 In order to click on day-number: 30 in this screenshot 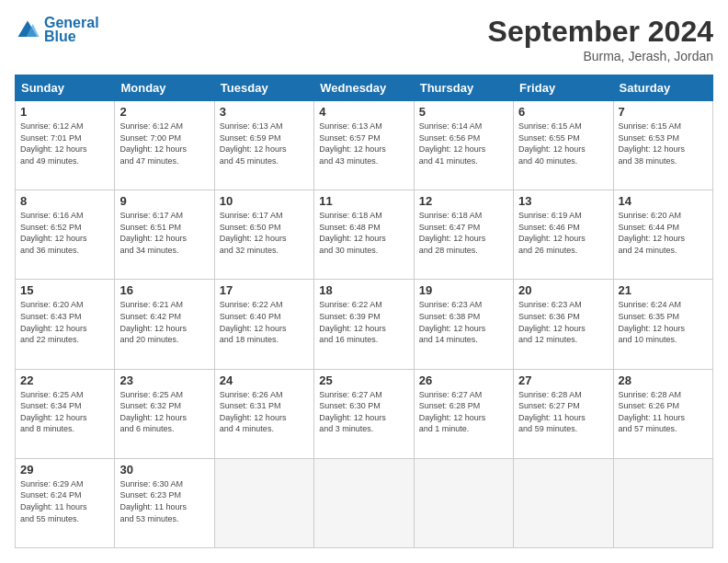, I will do `click(164, 469)`.